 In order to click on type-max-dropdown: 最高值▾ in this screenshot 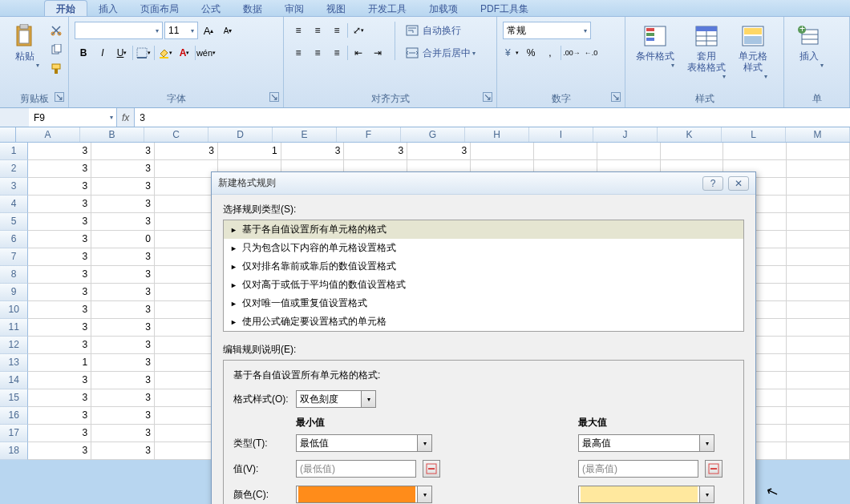, I will do `click(646, 443)`.